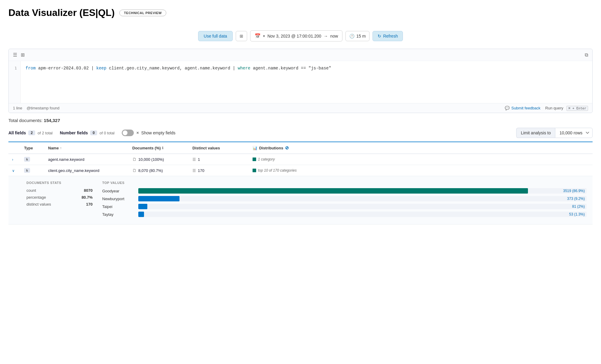 The image size is (601, 364). I want to click on clock-icon: 🕐, so click(352, 36).